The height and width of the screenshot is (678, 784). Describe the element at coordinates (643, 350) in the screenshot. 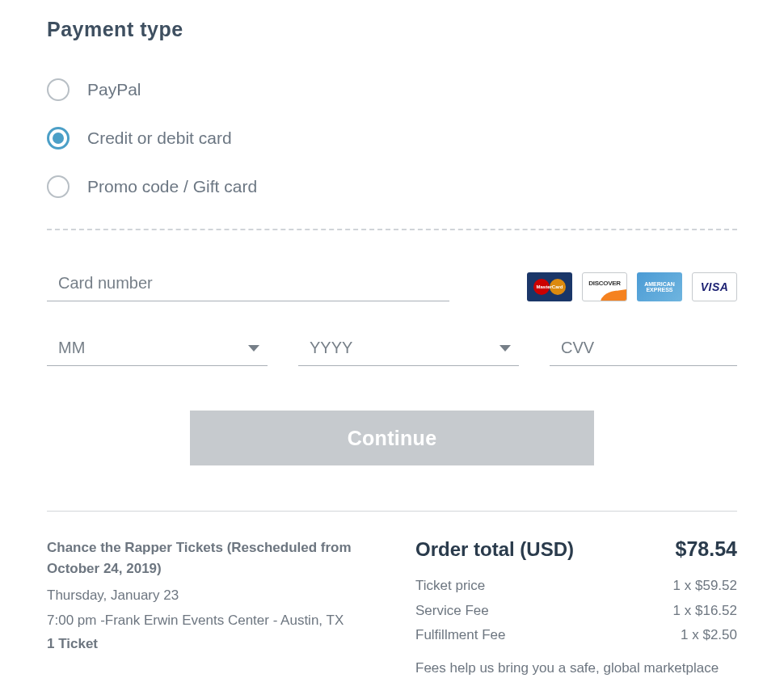

I see `cvv-input` at that location.